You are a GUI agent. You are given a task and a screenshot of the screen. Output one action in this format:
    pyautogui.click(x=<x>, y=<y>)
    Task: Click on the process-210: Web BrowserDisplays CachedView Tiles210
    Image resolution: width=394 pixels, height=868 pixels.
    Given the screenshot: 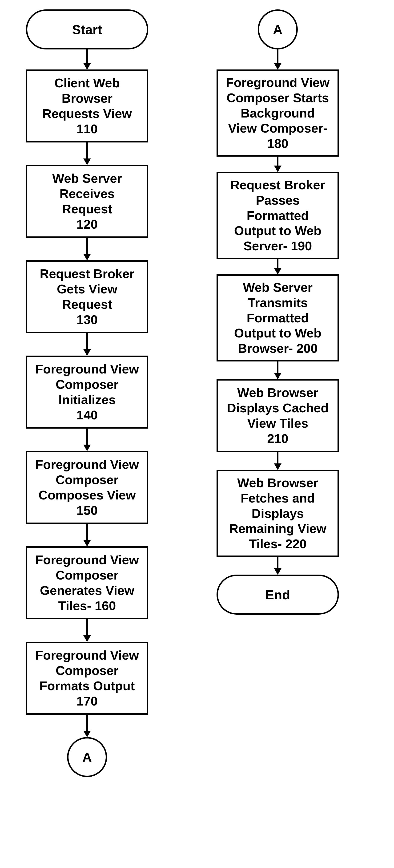 What is the action you would take?
    pyautogui.click(x=277, y=416)
    